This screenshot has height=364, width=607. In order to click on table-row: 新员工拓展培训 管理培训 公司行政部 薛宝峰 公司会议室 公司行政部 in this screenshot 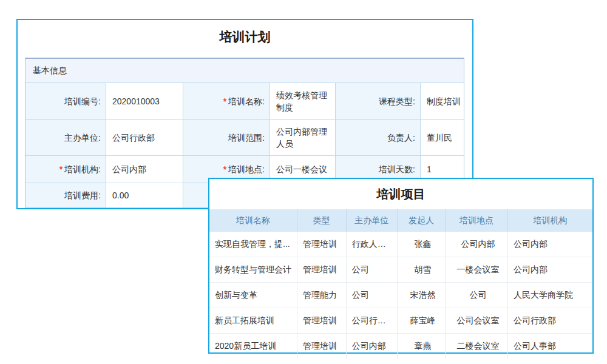, I will do `click(401, 321)`.